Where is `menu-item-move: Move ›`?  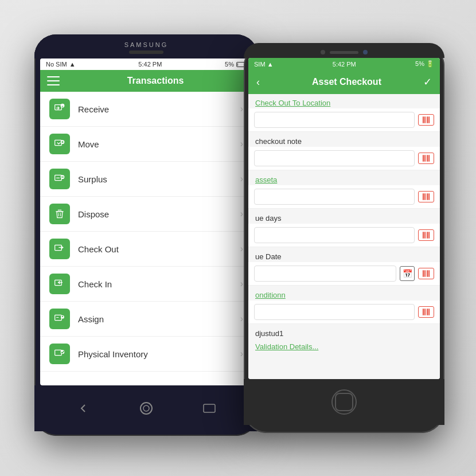
menu-item-move: Move › is located at coordinates (146, 145).